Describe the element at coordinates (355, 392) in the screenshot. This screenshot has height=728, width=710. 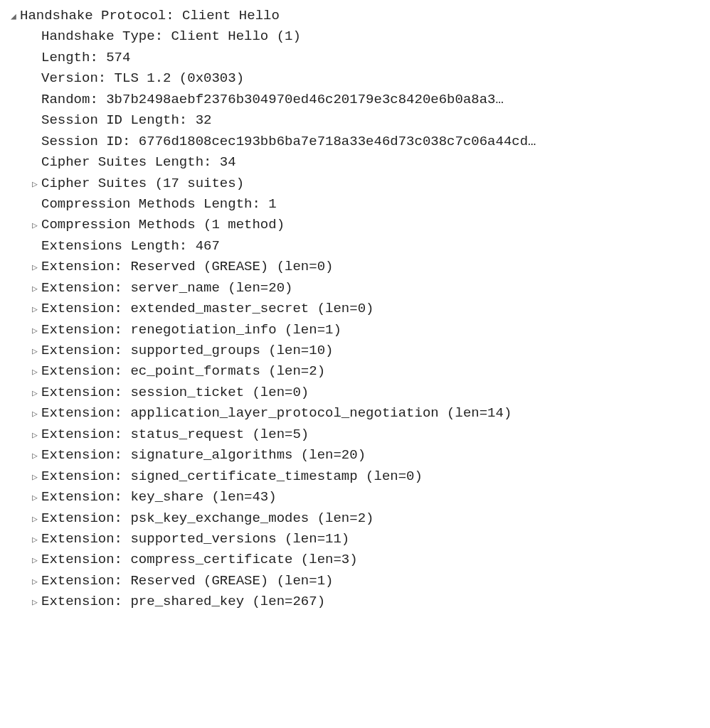
I see `tree-row: ▷Extension: session_ticket (len=0)` at that location.